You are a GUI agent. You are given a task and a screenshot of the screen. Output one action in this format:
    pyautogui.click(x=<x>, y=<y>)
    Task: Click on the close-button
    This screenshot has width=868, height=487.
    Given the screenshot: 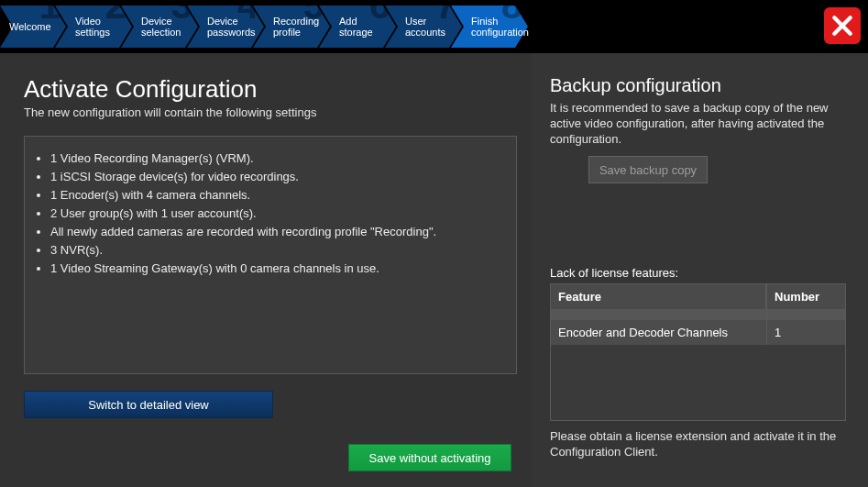 What is the action you would take?
    pyautogui.click(x=842, y=26)
    